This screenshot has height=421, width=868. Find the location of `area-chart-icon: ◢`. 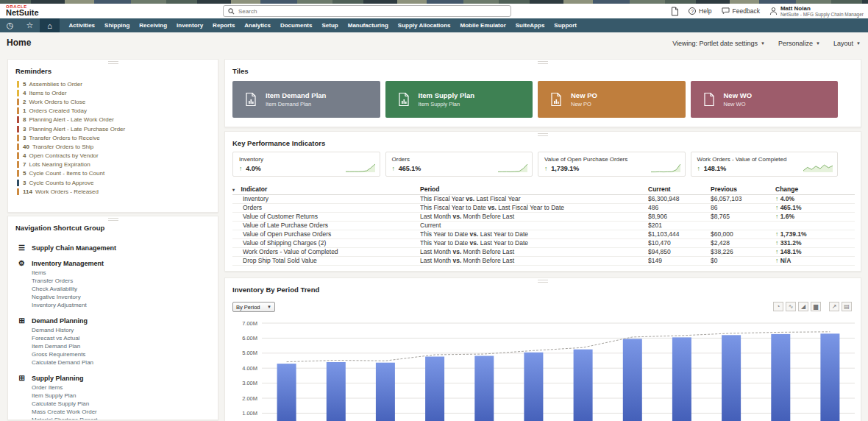

area-chart-icon: ◢ is located at coordinates (803, 306).